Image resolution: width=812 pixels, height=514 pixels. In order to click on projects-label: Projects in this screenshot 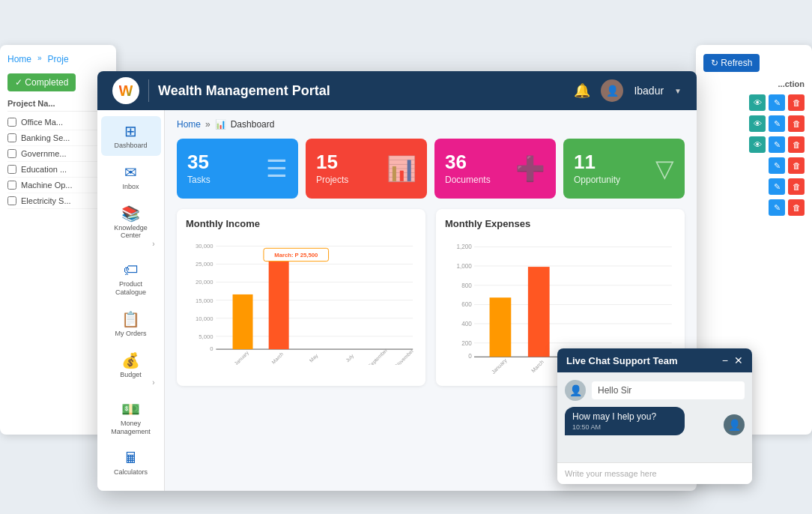, I will do `click(333, 180)`.